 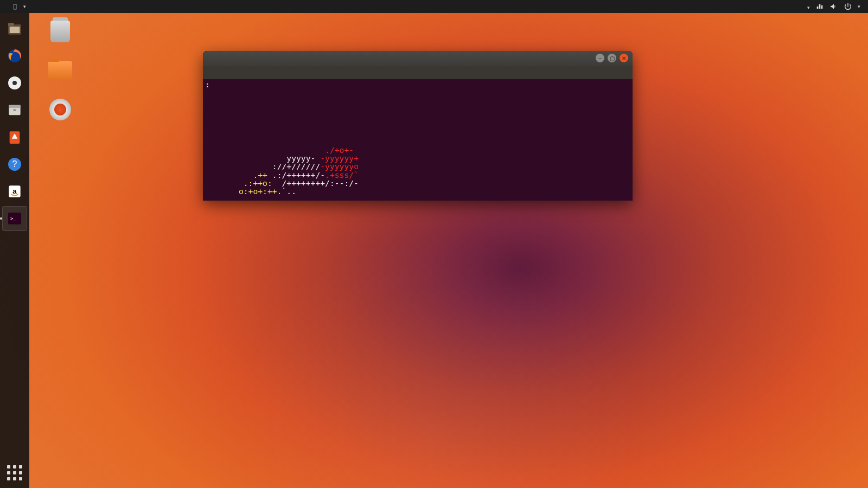 What do you see at coordinates (60, 111) in the screenshot?
I see `desktop-icon-installer` at bounding box center [60, 111].